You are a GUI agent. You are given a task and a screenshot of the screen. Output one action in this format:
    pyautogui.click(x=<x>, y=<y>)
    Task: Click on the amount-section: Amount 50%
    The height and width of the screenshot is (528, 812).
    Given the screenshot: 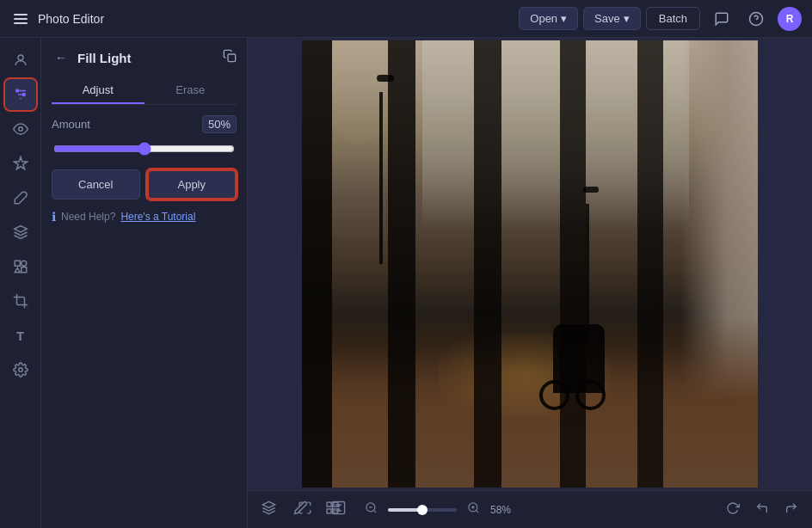 What is the action you would take?
    pyautogui.click(x=145, y=138)
    